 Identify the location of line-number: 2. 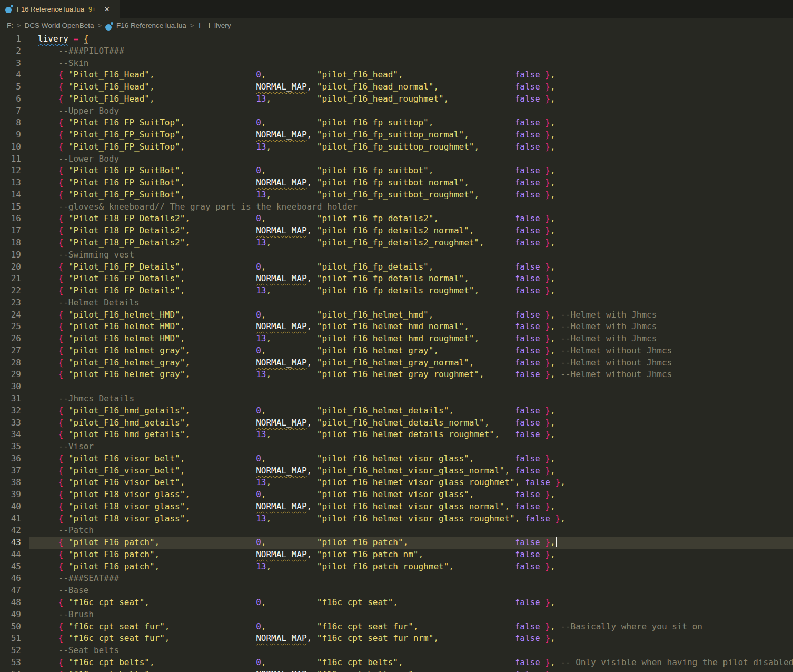
(11, 52).